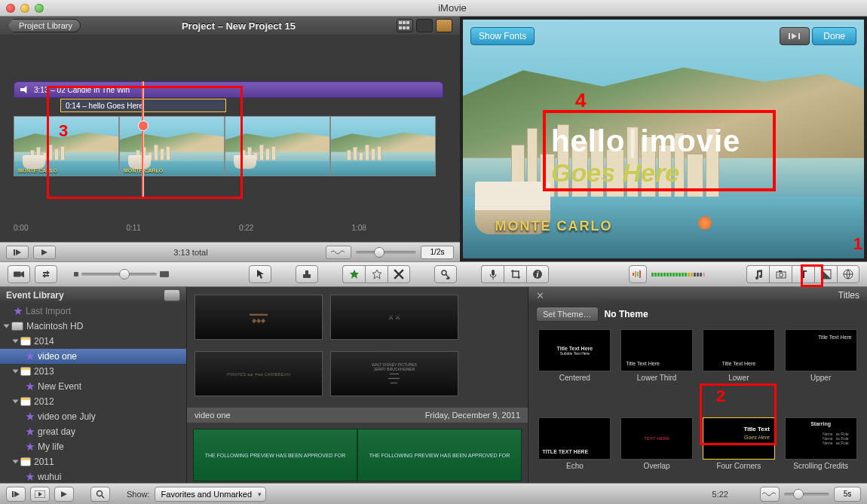  I want to click on event-tree-item: video one, so click(93, 356).